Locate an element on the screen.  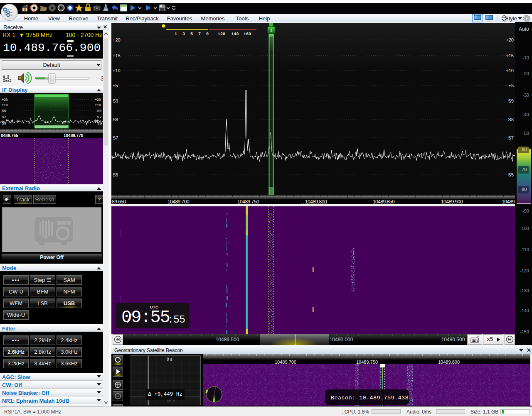
svg-text: 10489.850 is located at coordinates (384, 202).